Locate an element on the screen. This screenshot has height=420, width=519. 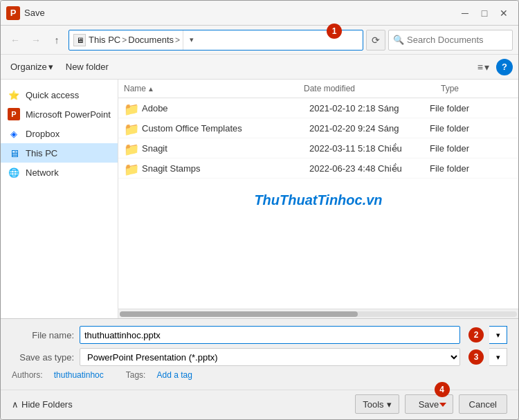
table-row: 📁 Snagit Stamps 2022-06-23 4:48 Chiều Fi… is located at coordinates (318, 169).